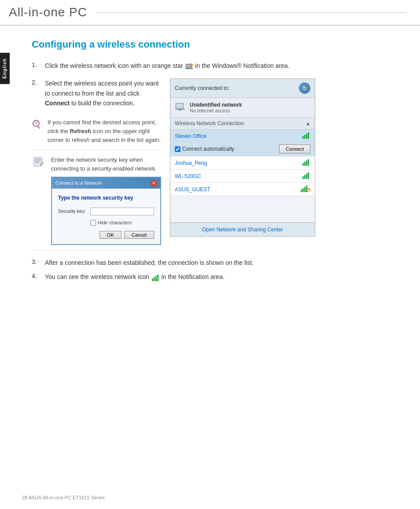  What do you see at coordinates (306, 163) in the screenshot?
I see `signal-icon-joshua-peng` at bounding box center [306, 163].